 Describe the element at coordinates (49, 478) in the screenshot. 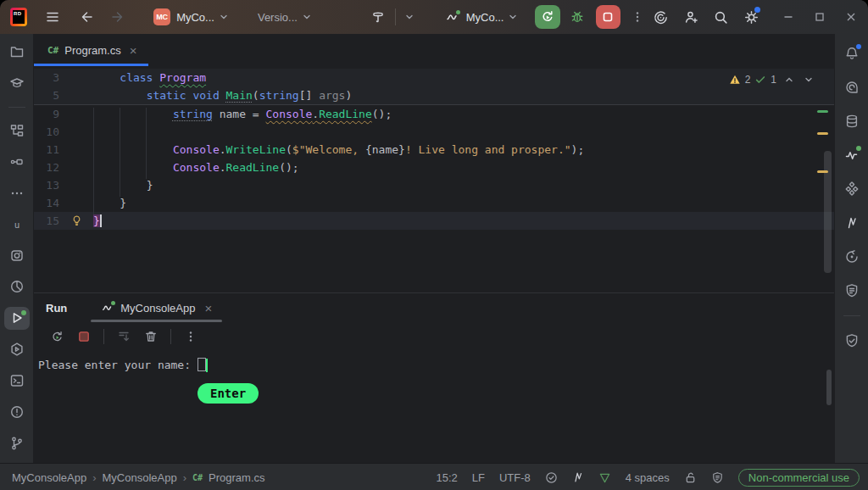

I see `breadcrumb-solution: MyConsoleApp` at that location.